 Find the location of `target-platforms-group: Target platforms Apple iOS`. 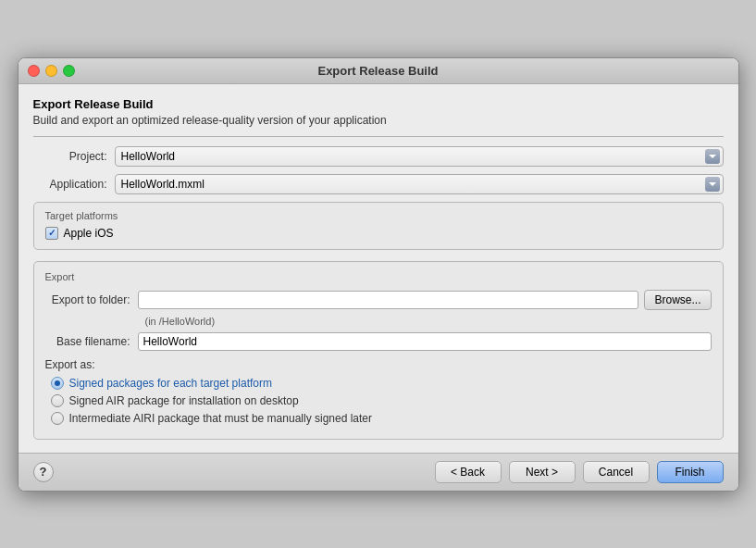

target-platforms-group: Target platforms Apple iOS is located at coordinates (378, 226).